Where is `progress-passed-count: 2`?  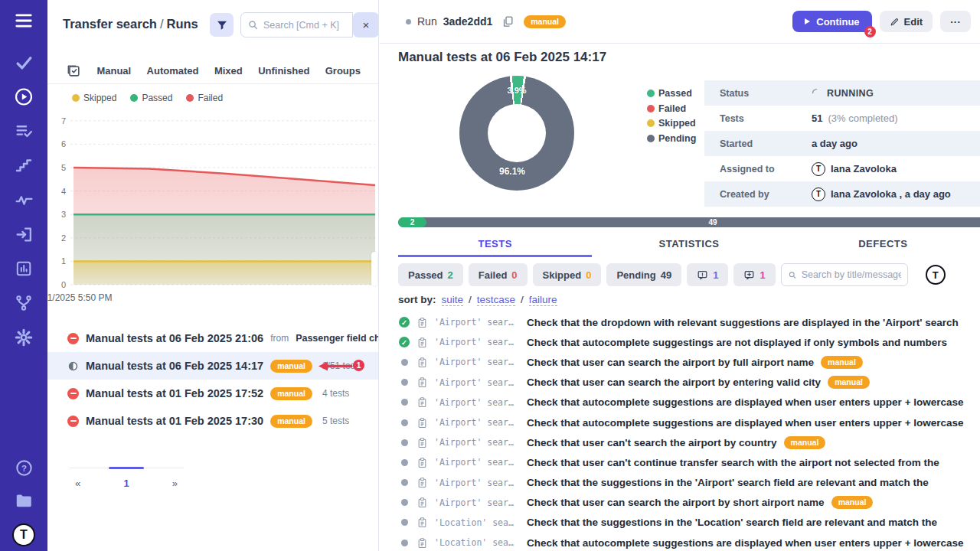
progress-passed-count: 2 is located at coordinates (412, 222).